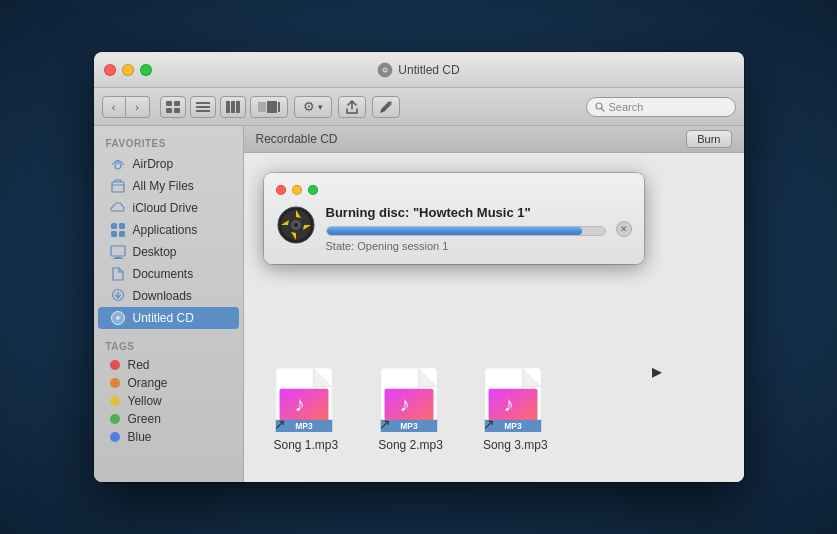  What do you see at coordinates (411, 400) in the screenshot?
I see `song2-icon-wrap: ♪ MP3 ↗` at bounding box center [411, 400].